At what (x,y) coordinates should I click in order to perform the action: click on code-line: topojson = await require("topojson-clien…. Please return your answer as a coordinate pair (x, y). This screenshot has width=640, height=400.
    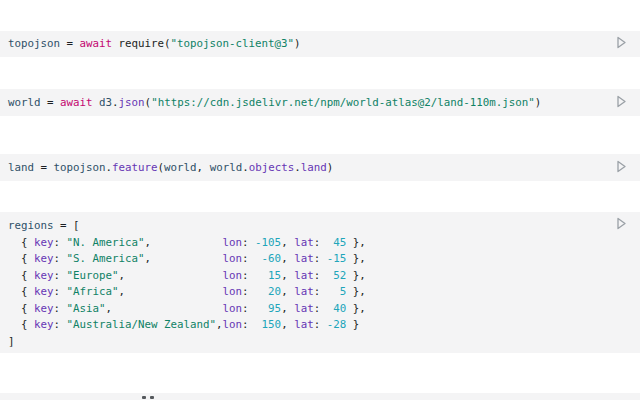
    Looking at the image, I should click on (320, 44).